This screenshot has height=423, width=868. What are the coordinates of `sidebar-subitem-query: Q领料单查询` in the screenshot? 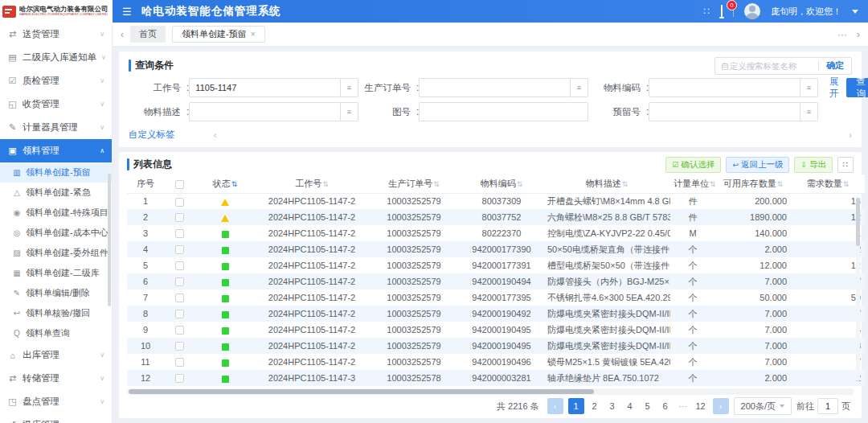 It's located at (56, 333).